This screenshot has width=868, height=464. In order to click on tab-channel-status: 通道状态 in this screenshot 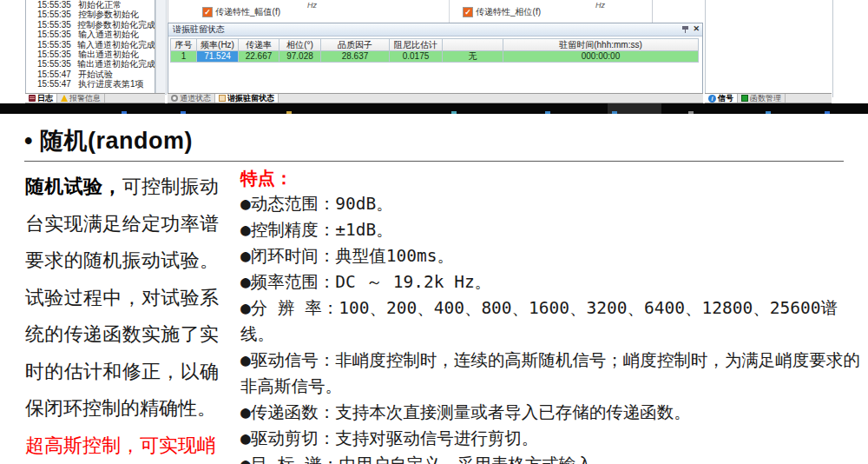, I will do `click(191, 98)`.